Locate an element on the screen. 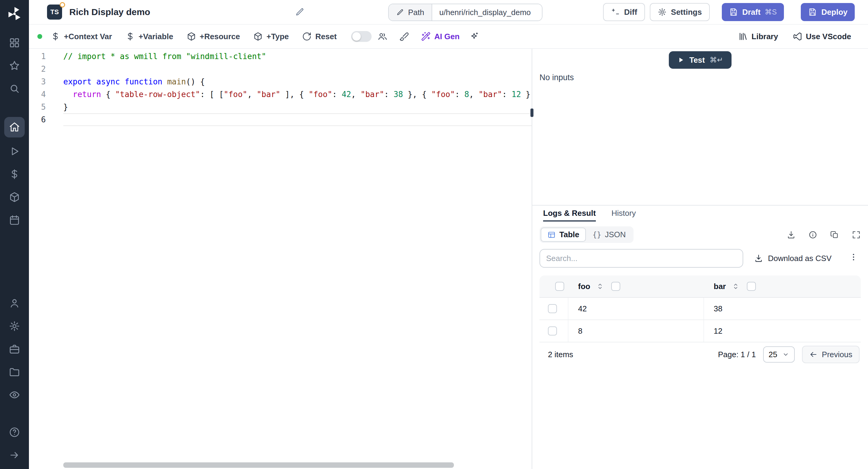 The width and height of the screenshot is (868, 469). code-line: export async function main() { is located at coordinates (298, 82).